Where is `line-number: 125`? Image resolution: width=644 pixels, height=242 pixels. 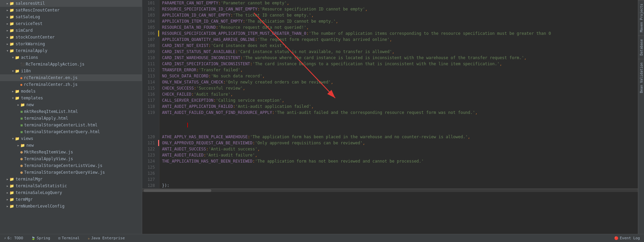 line-number: 125 is located at coordinates (151, 167).